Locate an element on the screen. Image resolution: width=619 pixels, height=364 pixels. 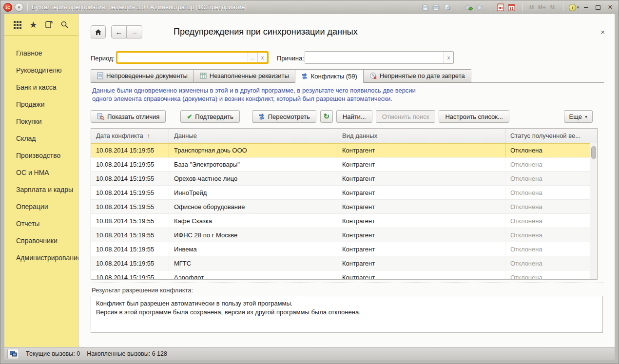
column-header-kind: Вид данных is located at coordinates (421, 135).